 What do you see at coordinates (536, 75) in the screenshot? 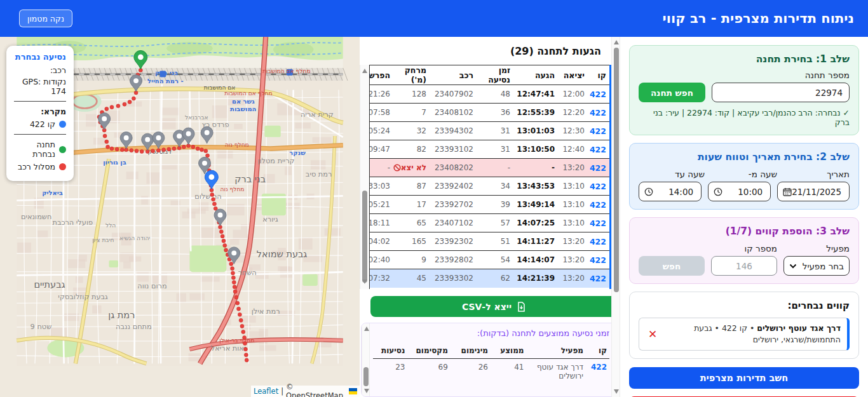
I see `column-header: הגעה` at bounding box center [536, 75].